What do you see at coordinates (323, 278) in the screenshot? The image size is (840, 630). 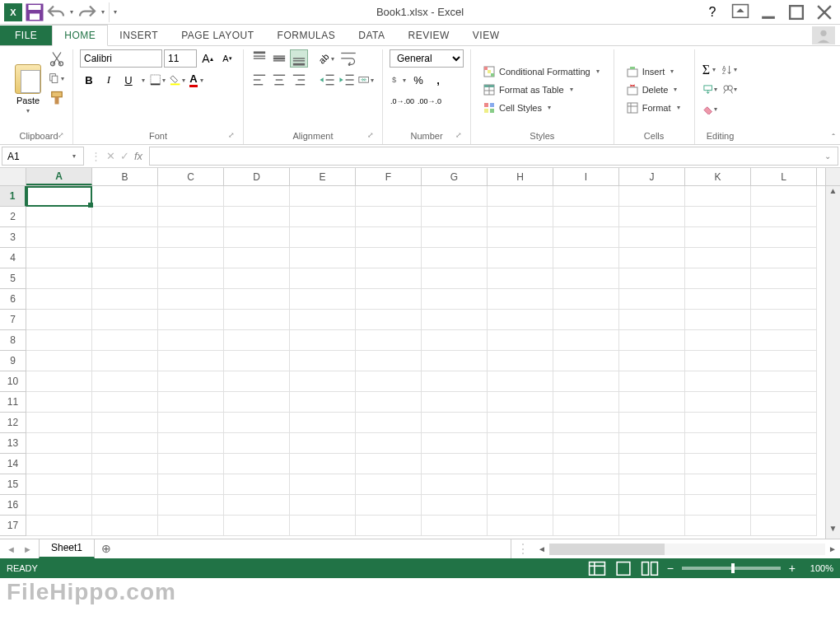 I see `cell-E5` at bounding box center [323, 278].